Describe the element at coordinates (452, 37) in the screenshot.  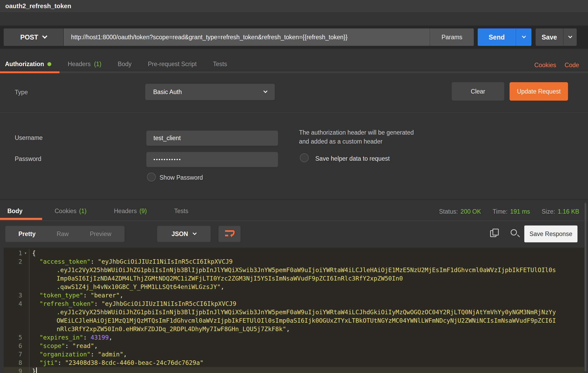
I see `params-button: Params` at that location.